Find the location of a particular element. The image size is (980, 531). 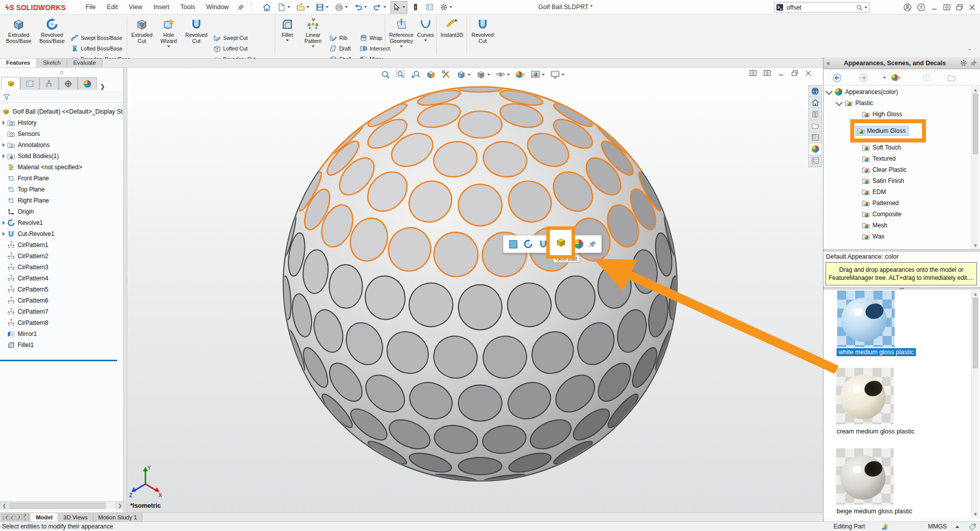

tree-item-cirpattern5: CirPattern5 is located at coordinates (62, 289).